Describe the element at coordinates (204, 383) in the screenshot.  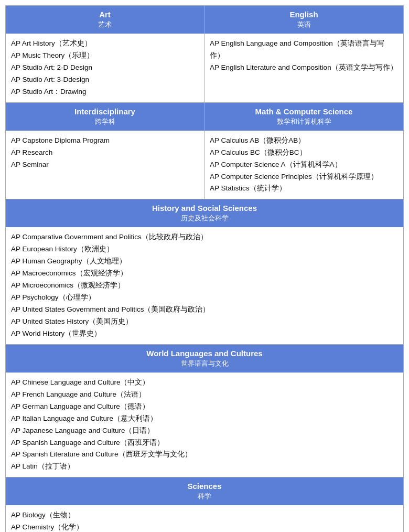
I see `course-item: AP Chinese Language and Culture（中文）` at that location.